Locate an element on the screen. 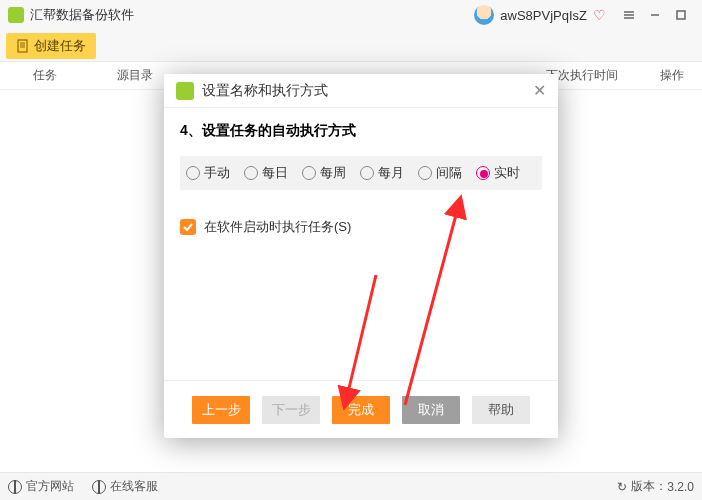 This screenshot has height=500, width=702. menu-icon is located at coordinates (629, 15).